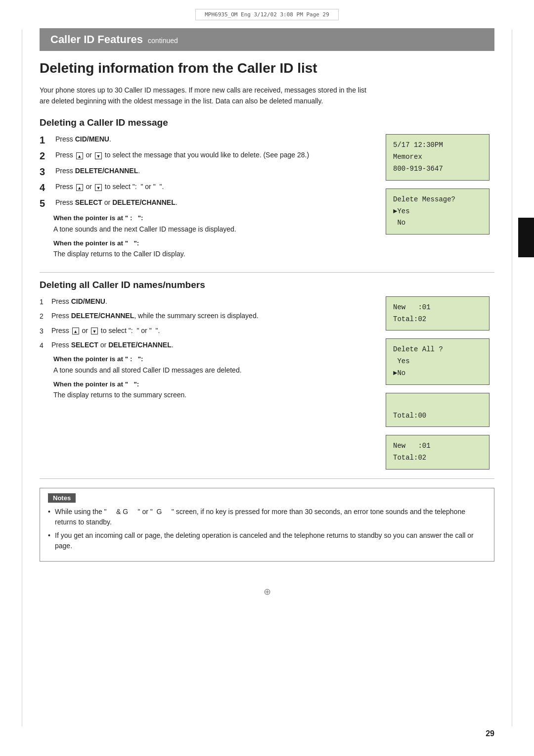  What do you see at coordinates (208, 140) in the screenshot?
I see `step-1: 1 Press CID/MENU.` at bounding box center [208, 140].